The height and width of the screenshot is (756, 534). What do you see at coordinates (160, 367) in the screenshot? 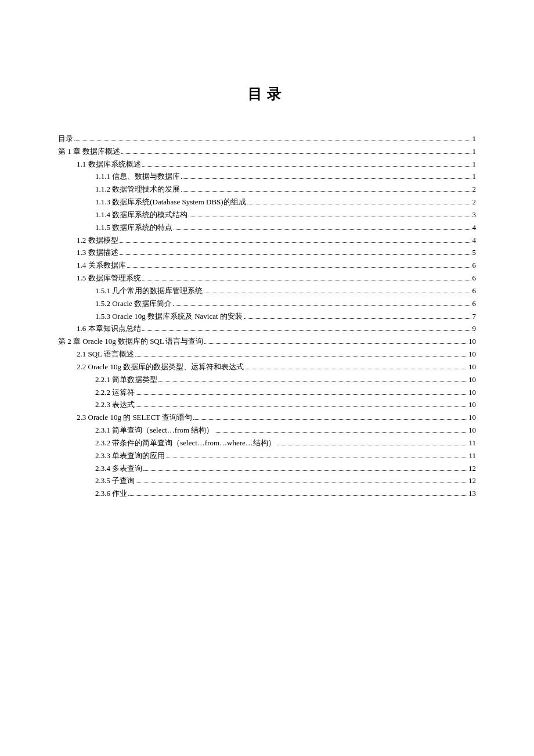
I see `toc-entry-label: 2.2 Oracle 10g 数据库的数据类型、运算符和表达式` at bounding box center [160, 367].